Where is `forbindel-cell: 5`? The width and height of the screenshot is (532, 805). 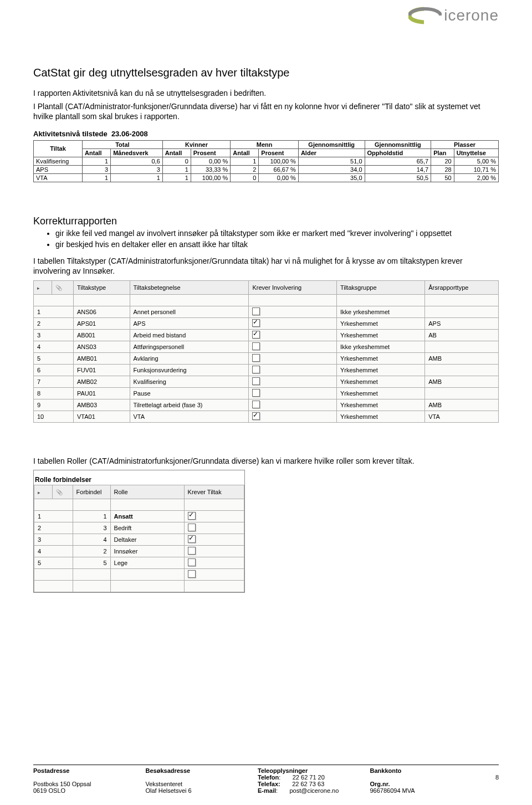 forbindel-cell: 5 is located at coordinates (91, 563).